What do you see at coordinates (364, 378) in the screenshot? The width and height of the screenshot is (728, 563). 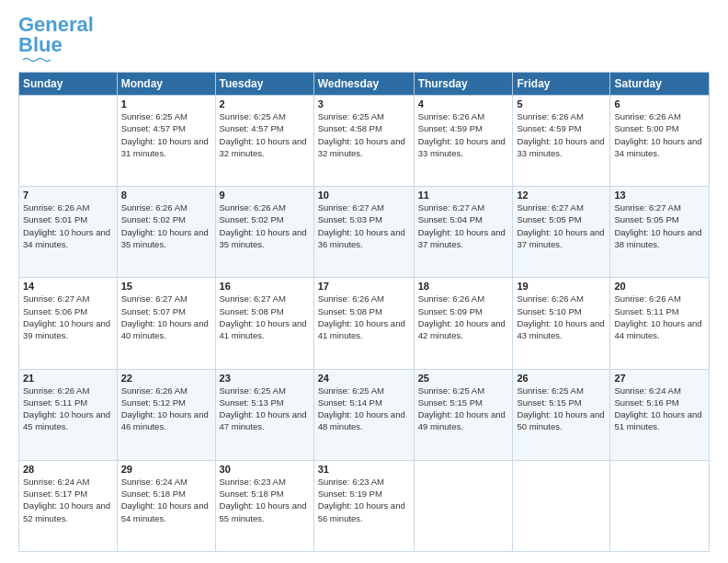 I see `day-number: 24` at bounding box center [364, 378].